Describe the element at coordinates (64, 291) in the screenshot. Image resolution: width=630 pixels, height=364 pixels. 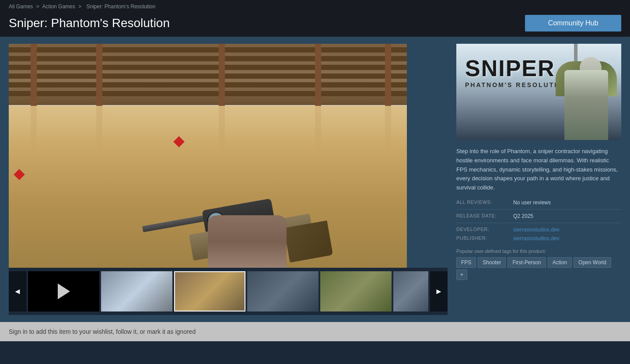
I see `thumbnail-video` at that location.